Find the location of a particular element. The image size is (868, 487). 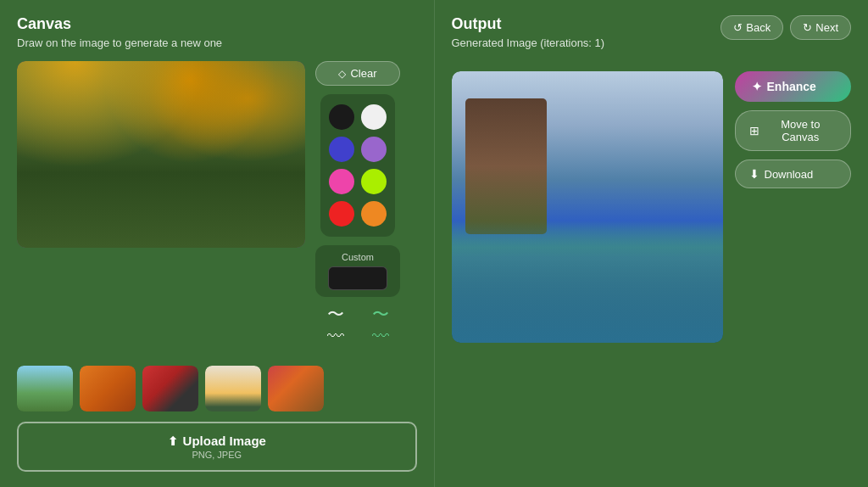

nav-buttons: Back Next is located at coordinates (786, 27).